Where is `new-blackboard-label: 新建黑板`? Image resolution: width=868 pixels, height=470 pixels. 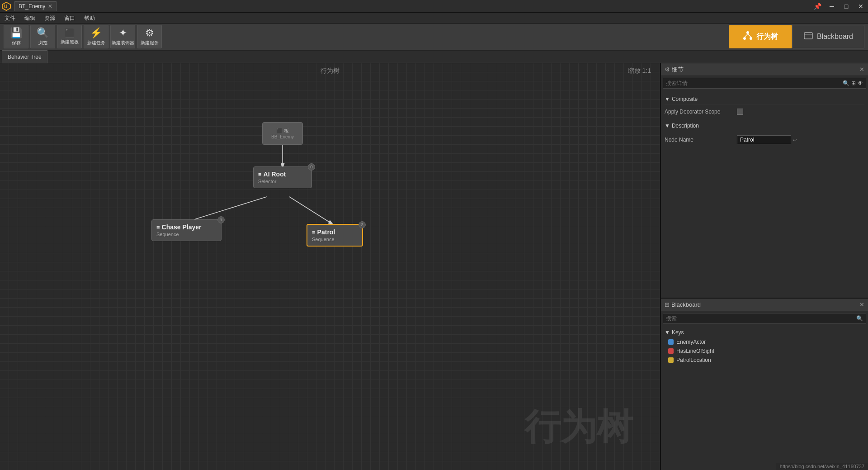
new-blackboard-label: 新建黑板 is located at coordinates (70, 42).